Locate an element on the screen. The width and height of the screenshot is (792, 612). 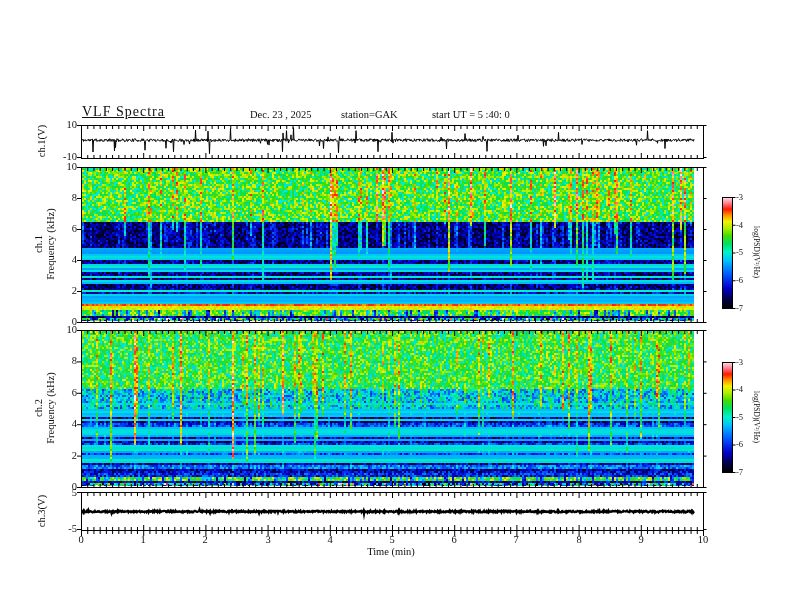
xtick: 5 is located at coordinates (392, 540).